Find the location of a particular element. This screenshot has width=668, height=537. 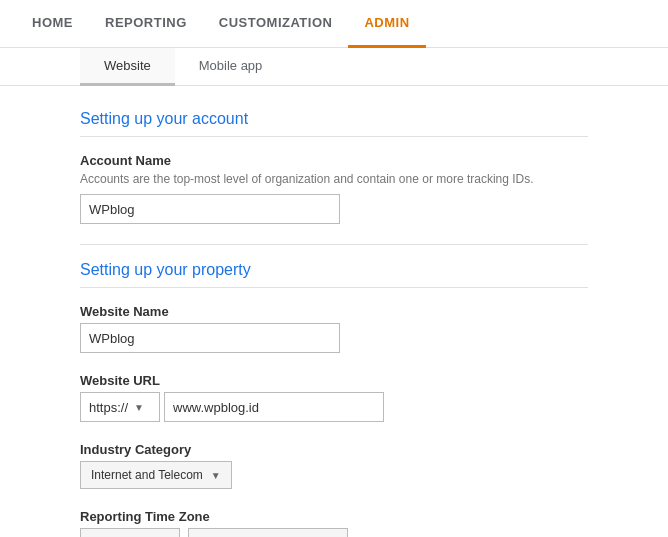

tab-website: Website is located at coordinates (128, 67).